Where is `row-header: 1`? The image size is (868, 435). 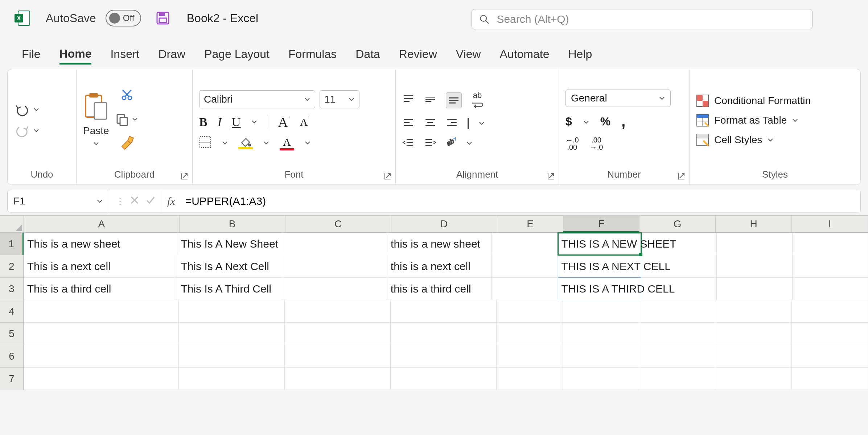 row-header: 1 is located at coordinates (12, 244).